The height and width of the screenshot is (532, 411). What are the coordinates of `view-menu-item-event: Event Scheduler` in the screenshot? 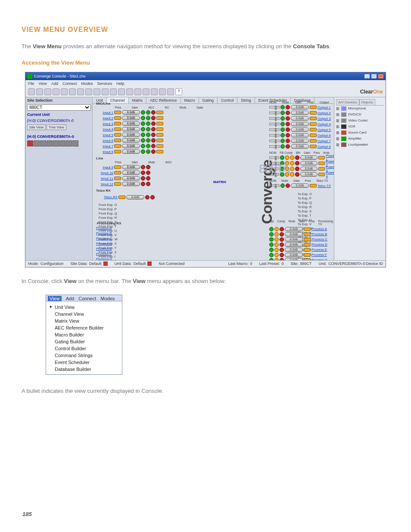 It's located at (84, 362).